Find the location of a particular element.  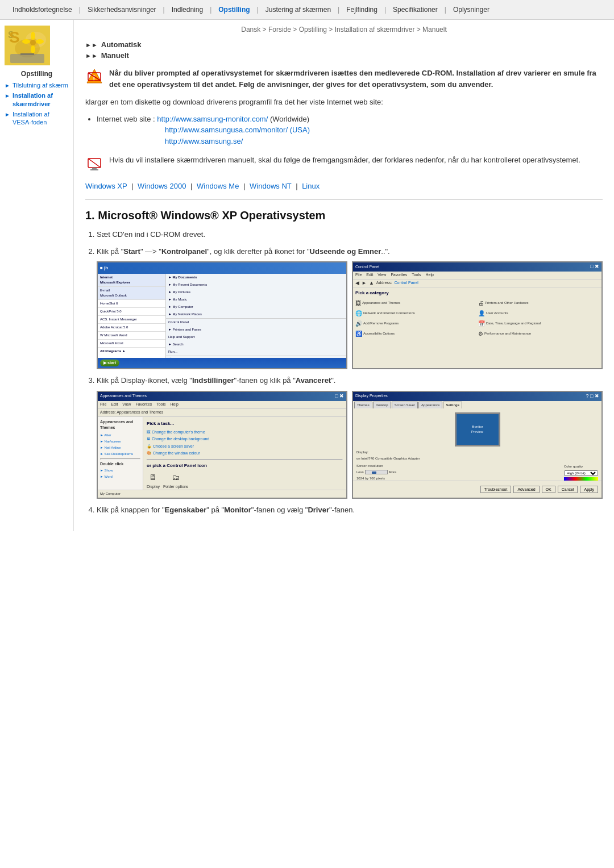

double-arrow-icon-1: ►► is located at coordinates (92, 45).